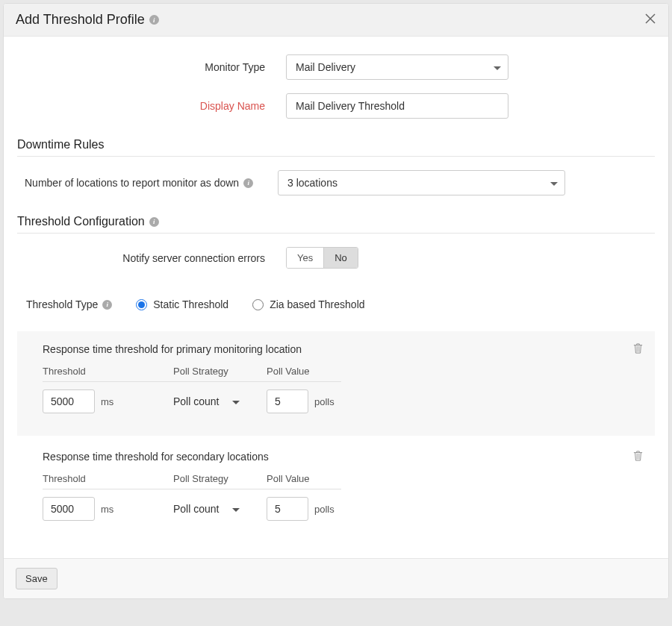 The height and width of the screenshot is (626, 672). I want to click on zia-threshold-radio: Zia based Threshold, so click(308, 304).